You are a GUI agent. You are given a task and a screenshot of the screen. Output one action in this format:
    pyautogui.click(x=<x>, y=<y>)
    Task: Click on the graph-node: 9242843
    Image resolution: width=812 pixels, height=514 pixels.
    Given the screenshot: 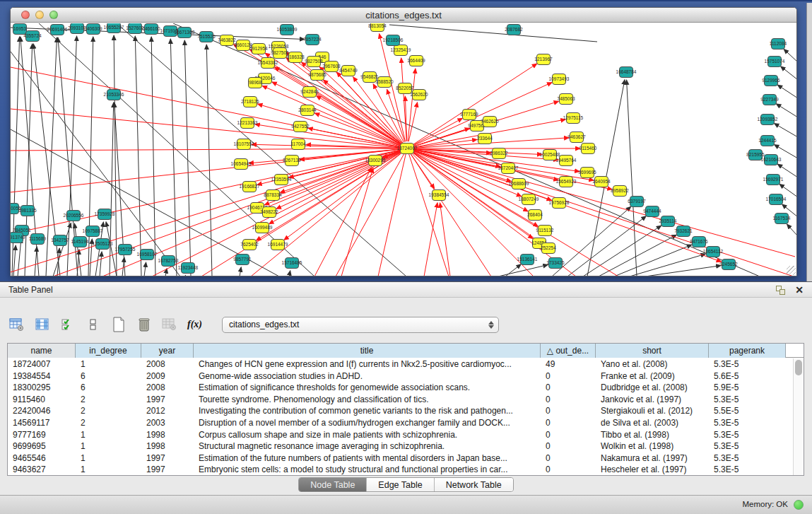 What is the action you would take?
    pyautogui.click(x=310, y=92)
    